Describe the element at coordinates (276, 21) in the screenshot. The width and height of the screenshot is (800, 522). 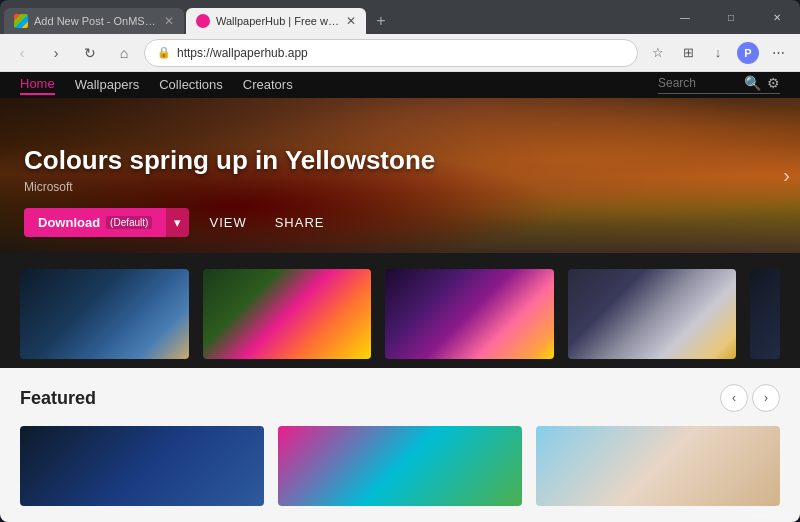
I see `tab-wallpaper: WallpaperHub | Free wallpapers... ✕` at that location.